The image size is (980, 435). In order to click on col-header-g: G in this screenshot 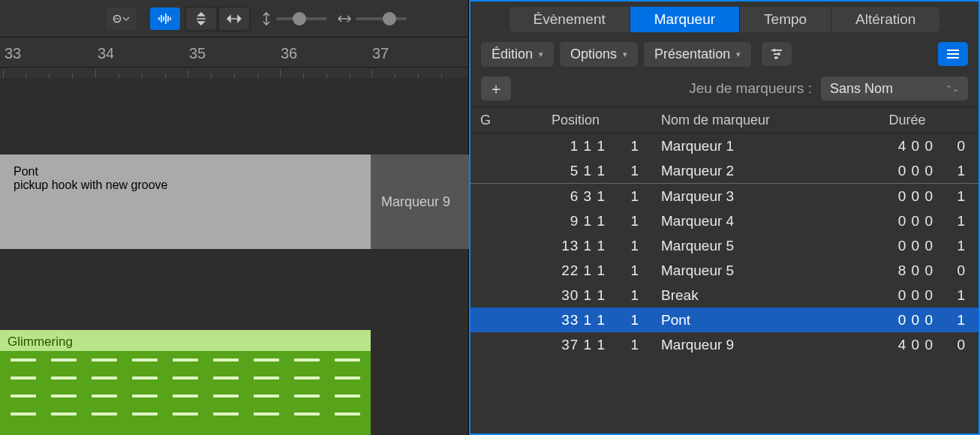, I will do `click(485, 120)`.